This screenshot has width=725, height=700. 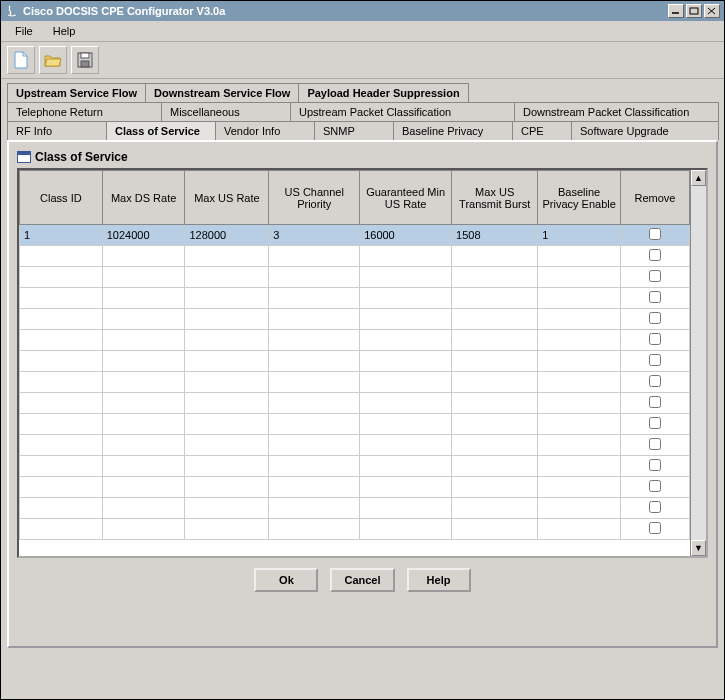 What do you see at coordinates (698, 363) in the screenshot?
I see `scroll-track` at bounding box center [698, 363].